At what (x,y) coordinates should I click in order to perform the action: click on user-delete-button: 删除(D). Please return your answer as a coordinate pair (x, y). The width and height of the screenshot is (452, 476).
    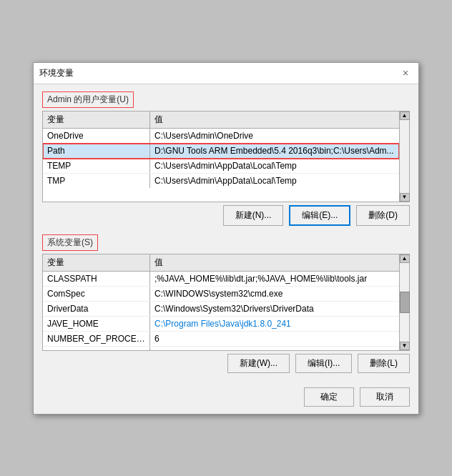
    Looking at the image, I should click on (383, 216).